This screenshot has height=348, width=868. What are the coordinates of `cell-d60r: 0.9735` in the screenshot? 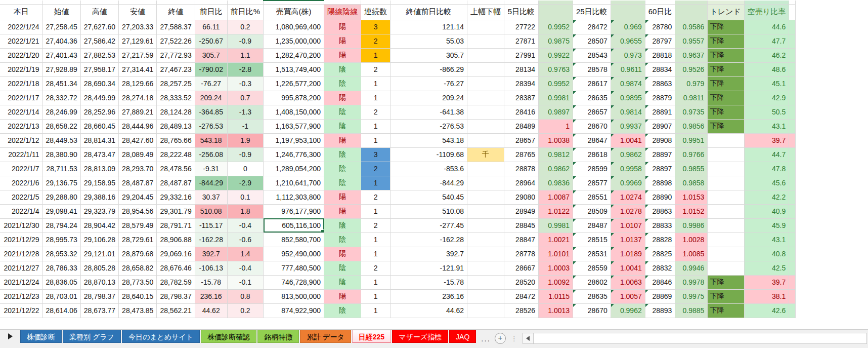 It's located at (691, 112).